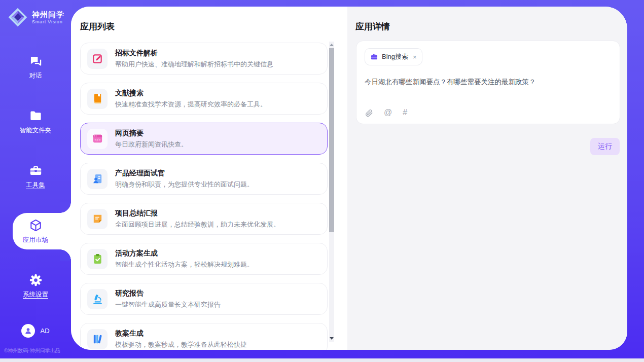 Image resolution: width=644 pixels, height=362 pixels. Describe the element at coordinates (198, 213) in the screenshot. I see `app-name: 项目总结汇报` at that location.